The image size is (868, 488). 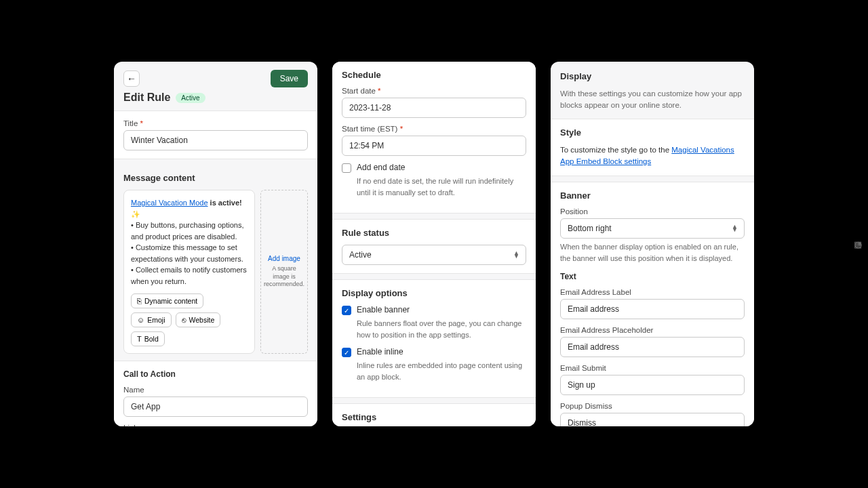 I want to click on add-image-hint: A square image is recommended., so click(x=284, y=277).